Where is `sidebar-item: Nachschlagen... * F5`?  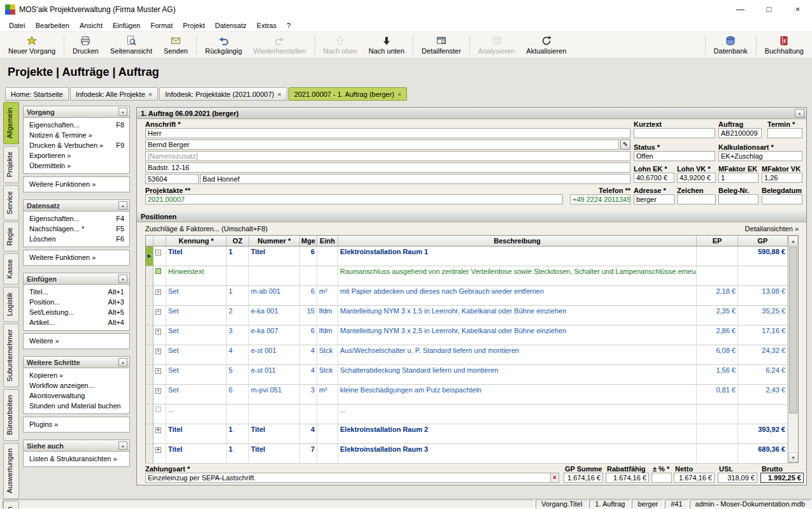 sidebar-item: Nachschlagen... * F5 is located at coordinates (76, 229).